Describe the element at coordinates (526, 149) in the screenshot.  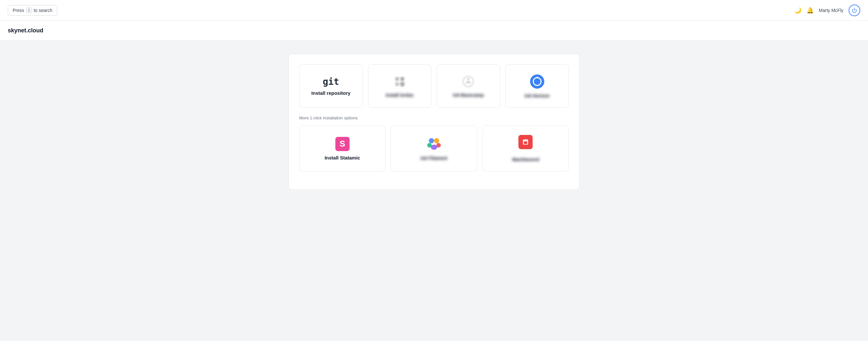
I see `install-card-row2-3: Wachtwoord` at that location.